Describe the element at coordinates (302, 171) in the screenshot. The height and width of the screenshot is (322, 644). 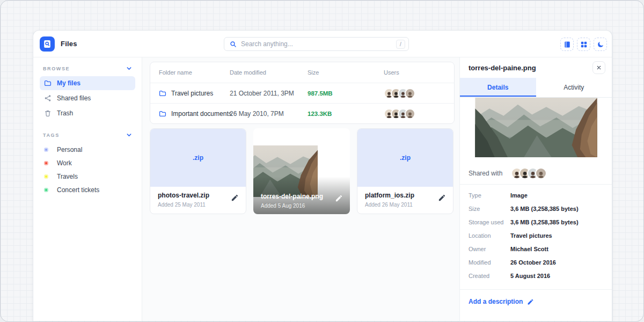
I see `file-card-torres-del-paine: torres-del-paine.png Added 5 Aug 2016` at that location.